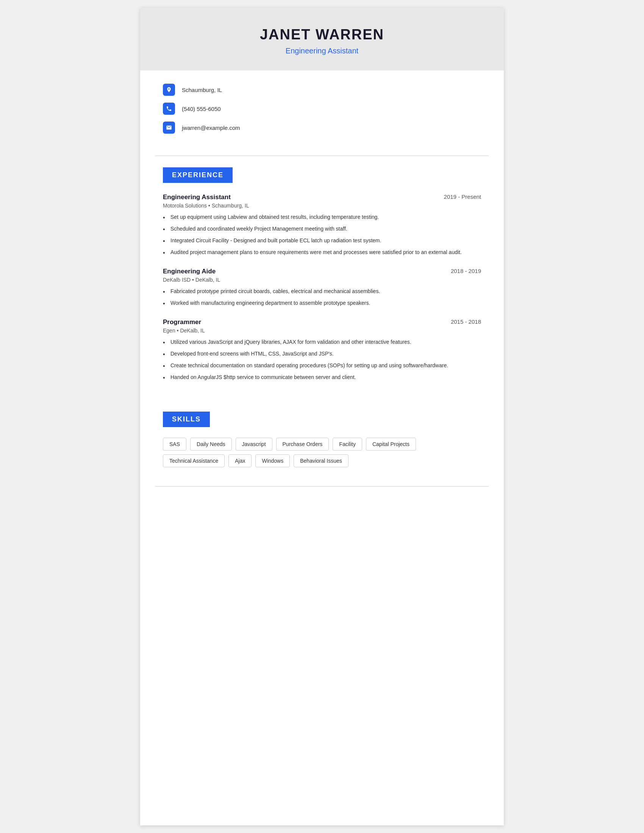 The image size is (644, 833). I want to click on company-location-2: DeKalb, IL, so click(208, 280).